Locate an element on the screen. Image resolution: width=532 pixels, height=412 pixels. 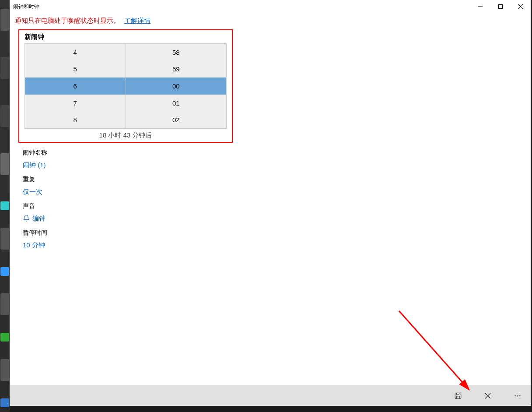
minimize-button is located at coordinates (480, 7).